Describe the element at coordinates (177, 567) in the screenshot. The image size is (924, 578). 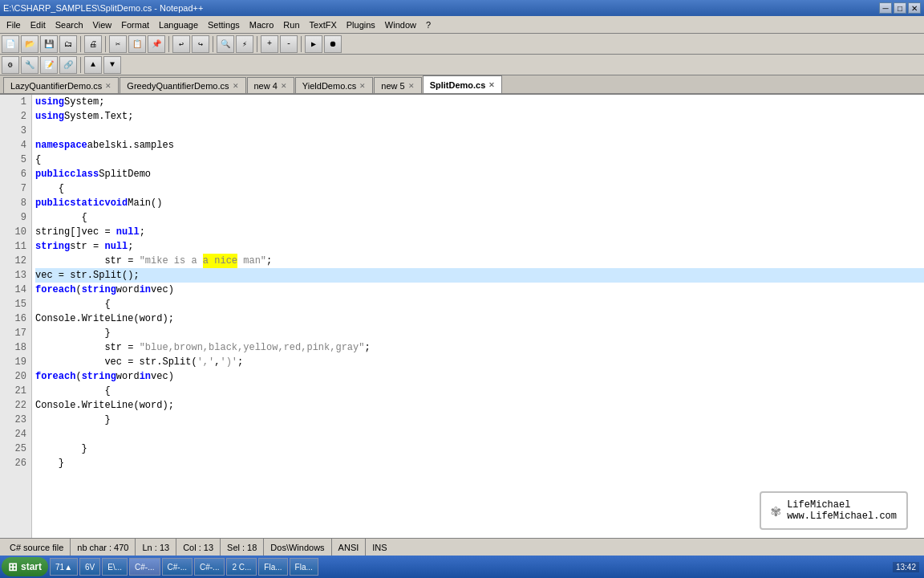
I see `taskbar-item-4: C#-...` at that location.